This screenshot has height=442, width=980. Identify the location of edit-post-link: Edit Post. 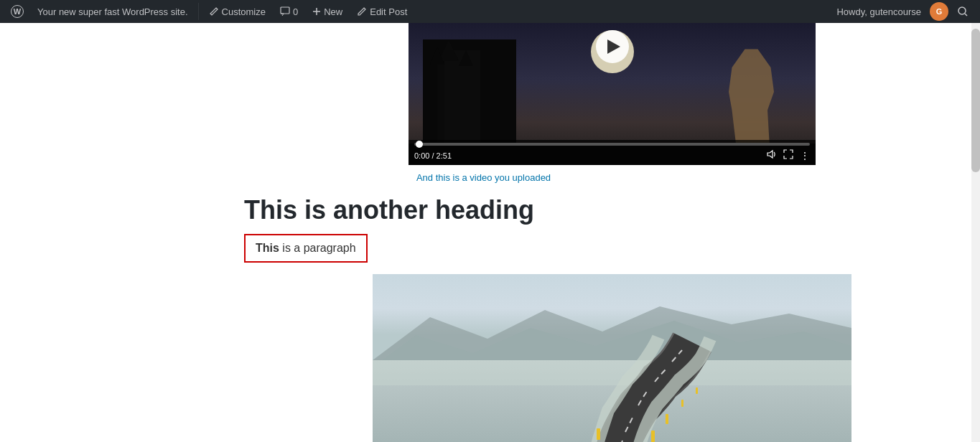
(382, 11).